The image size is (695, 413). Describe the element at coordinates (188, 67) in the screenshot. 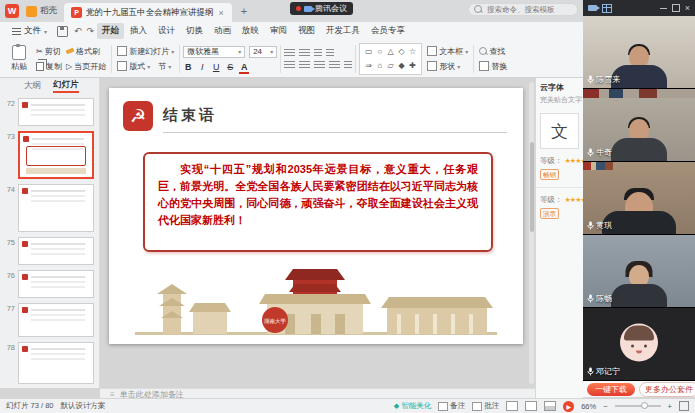

I see `bold-button: B` at that location.